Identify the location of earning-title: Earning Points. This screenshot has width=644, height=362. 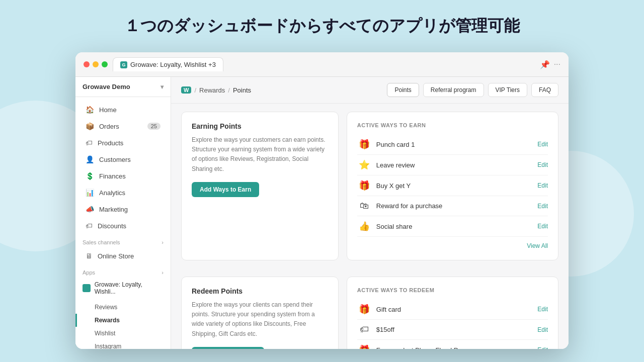
(260, 126).